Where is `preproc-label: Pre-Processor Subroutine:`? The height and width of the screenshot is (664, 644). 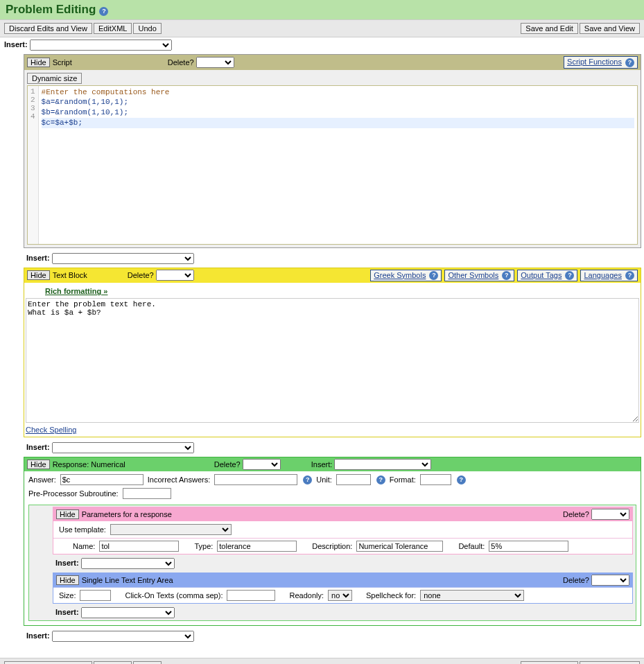
preproc-label: Pre-Processor Subroutine: is located at coordinates (73, 493).